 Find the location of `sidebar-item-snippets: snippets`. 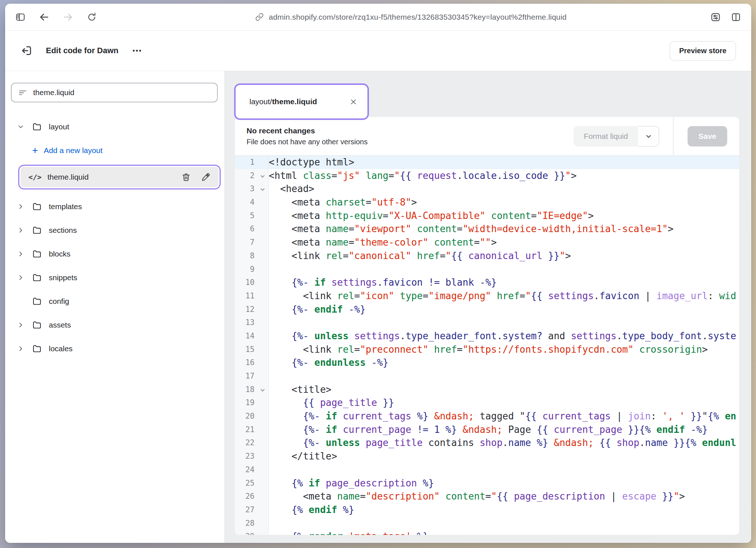

sidebar-item-snippets: snippets is located at coordinates (114, 278).